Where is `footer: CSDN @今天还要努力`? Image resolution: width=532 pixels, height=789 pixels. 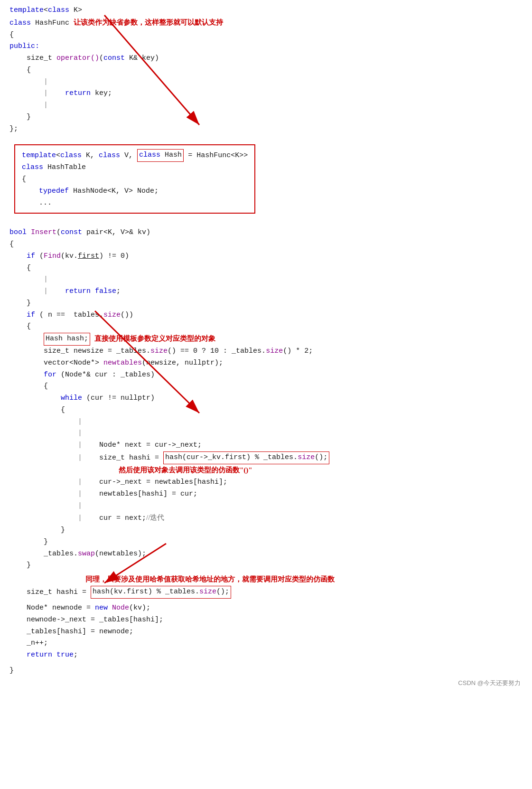 footer: CSDN @今天还要努力 is located at coordinates (489, 684).